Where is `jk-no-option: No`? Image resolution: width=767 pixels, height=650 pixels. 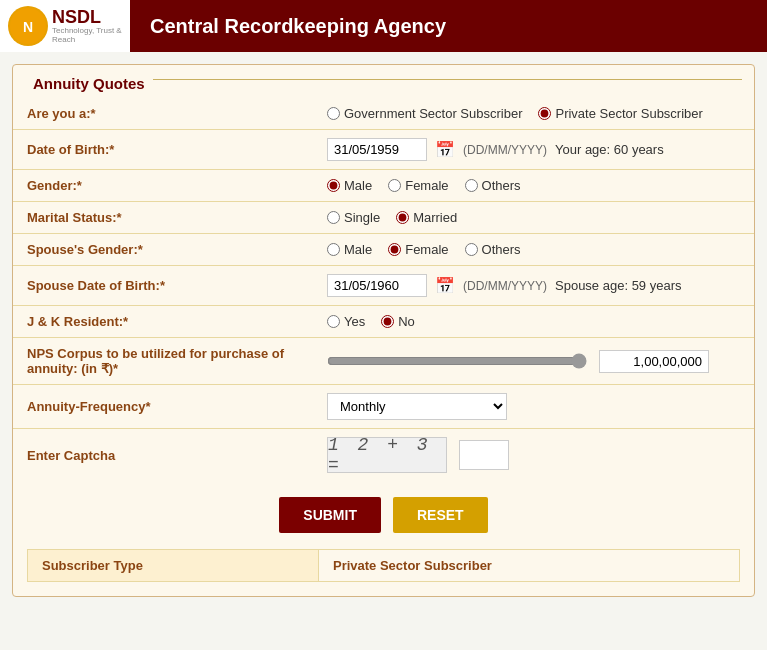
jk-no-option: No is located at coordinates (398, 322).